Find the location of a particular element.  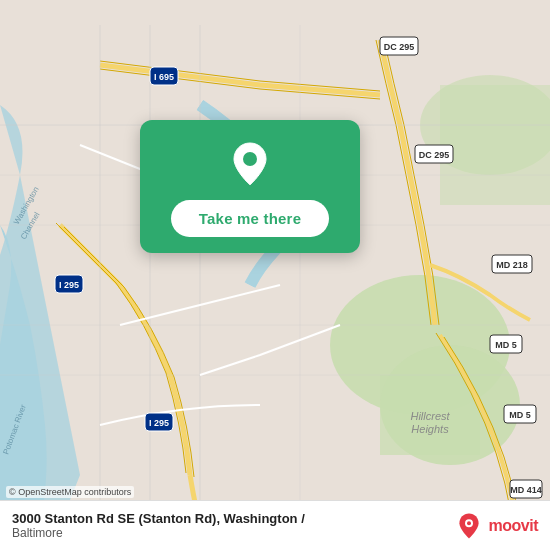

location-card: Take me there is located at coordinates (250, 186).